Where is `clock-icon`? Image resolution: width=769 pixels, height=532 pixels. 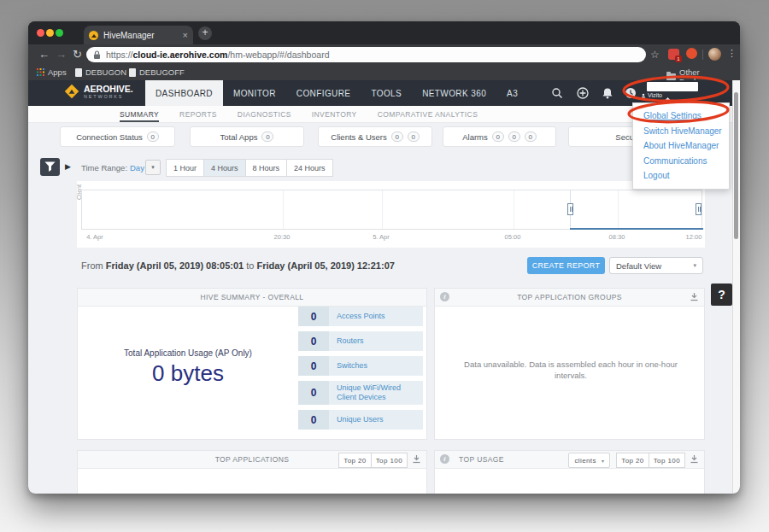
clock-icon is located at coordinates (631, 93).